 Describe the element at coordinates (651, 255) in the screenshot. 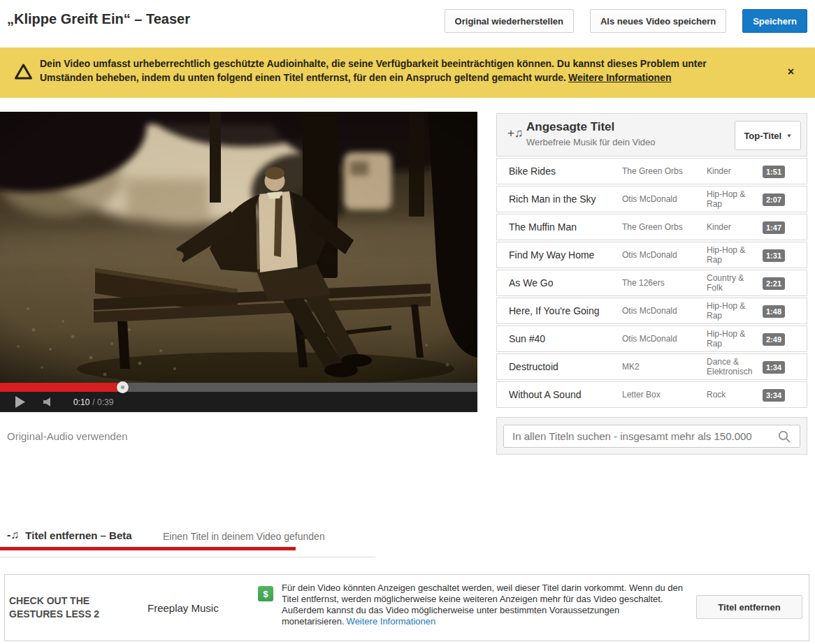

I see `track-row: Find My Way Home Otis McDonald Hip-Hop &…` at that location.